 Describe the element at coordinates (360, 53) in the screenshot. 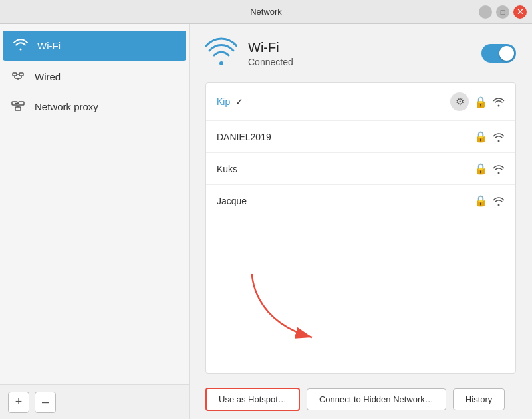

I see `content-header: Wi-Fi Connected` at that location.